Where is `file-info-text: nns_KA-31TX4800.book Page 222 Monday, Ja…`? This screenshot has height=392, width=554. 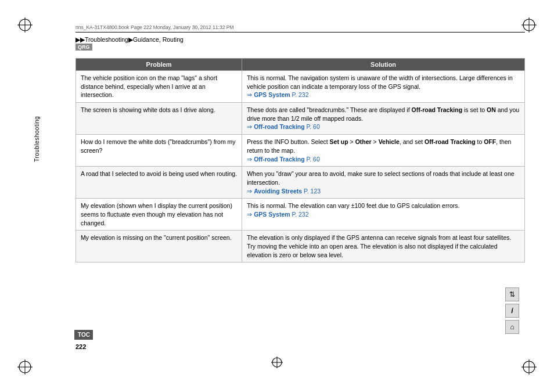 file-info-text: nns_KA-31TX4800.book Page 222 Monday, Ja… is located at coordinates (154, 27).